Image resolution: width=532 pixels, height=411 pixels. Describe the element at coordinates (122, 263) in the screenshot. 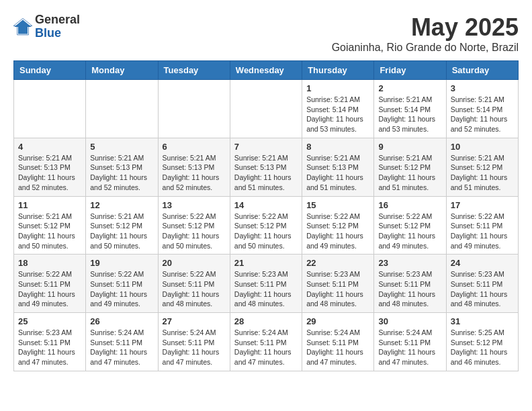

I see `day-number: 19` at that location.